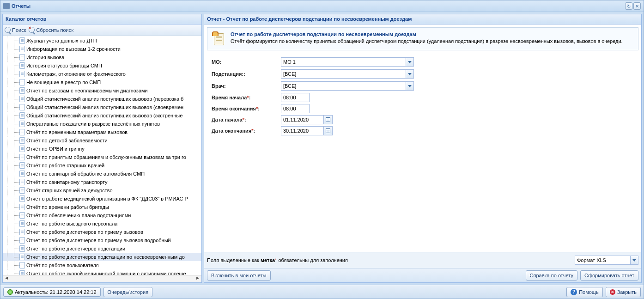 This screenshot has height=299, width=644. Describe the element at coordinates (613, 292) in the screenshot. I see `close-icon: ✕` at that location.